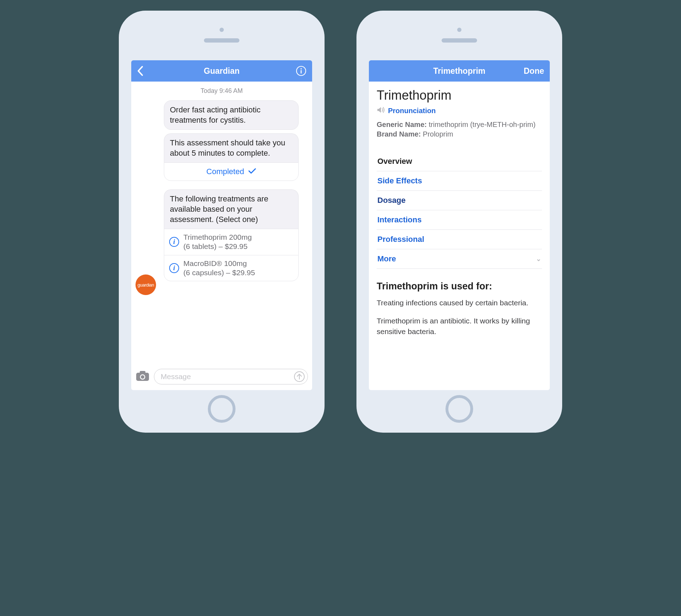  I want to click on generic-name: Generic Name: trimethoprim (trye-METH-oh…, so click(459, 125).